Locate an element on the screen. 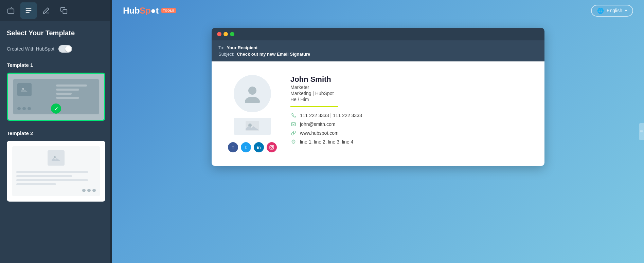 The height and width of the screenshot is (263, 644). email-icon is located at coordinates (293, 124).